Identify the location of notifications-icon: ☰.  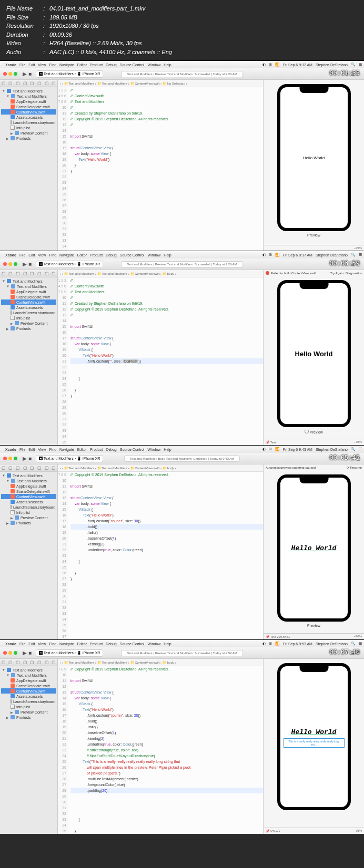
(360, 255).